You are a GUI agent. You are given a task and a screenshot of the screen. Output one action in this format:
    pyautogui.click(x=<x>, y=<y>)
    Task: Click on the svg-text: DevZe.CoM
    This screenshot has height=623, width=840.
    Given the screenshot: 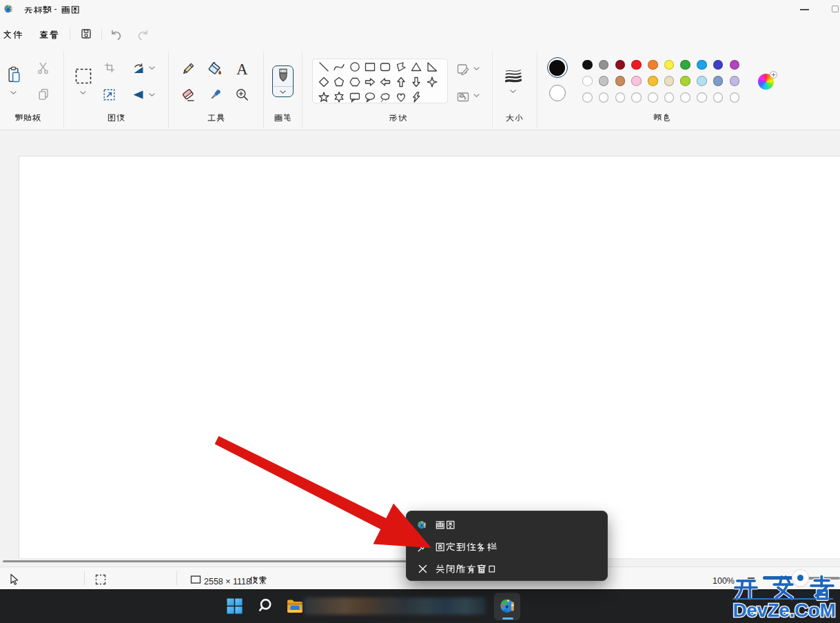 What is the action you would take?
    pyautogui.click(x=784, y=611)
    